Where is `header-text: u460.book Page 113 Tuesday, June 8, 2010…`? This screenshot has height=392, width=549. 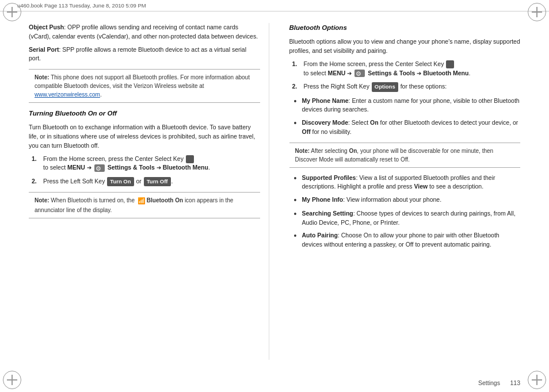
header-text: u460.book Page 113 Tuesday, June 8, 2010… is located at coordinates (82, 6).